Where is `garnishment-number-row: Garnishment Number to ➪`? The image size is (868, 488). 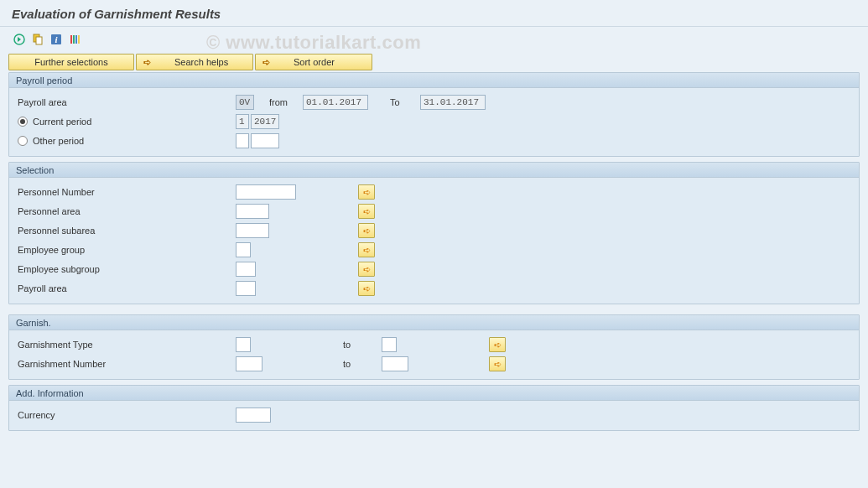
garnishment-number-row: Garnishment Number to ➪ is located at coordinates (434, 364).